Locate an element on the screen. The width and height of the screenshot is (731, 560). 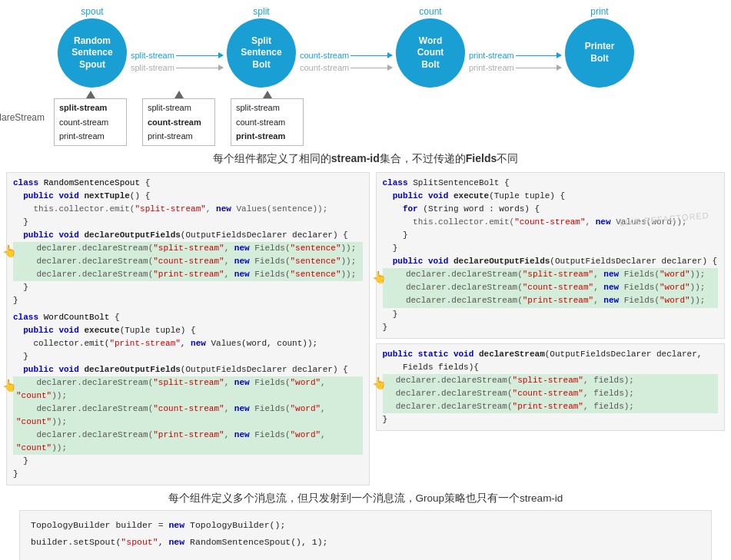
code-left-hl-2: declarer.declareStream("count-stream", n… is located at coordinates (188, 261).